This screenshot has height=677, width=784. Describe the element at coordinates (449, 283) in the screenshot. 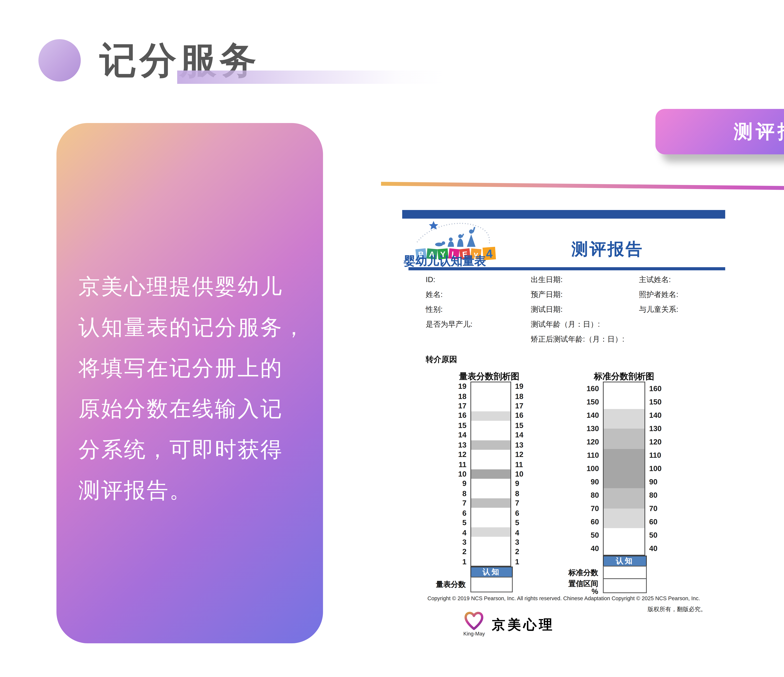

I see `form-field-label: ID:` at that location.